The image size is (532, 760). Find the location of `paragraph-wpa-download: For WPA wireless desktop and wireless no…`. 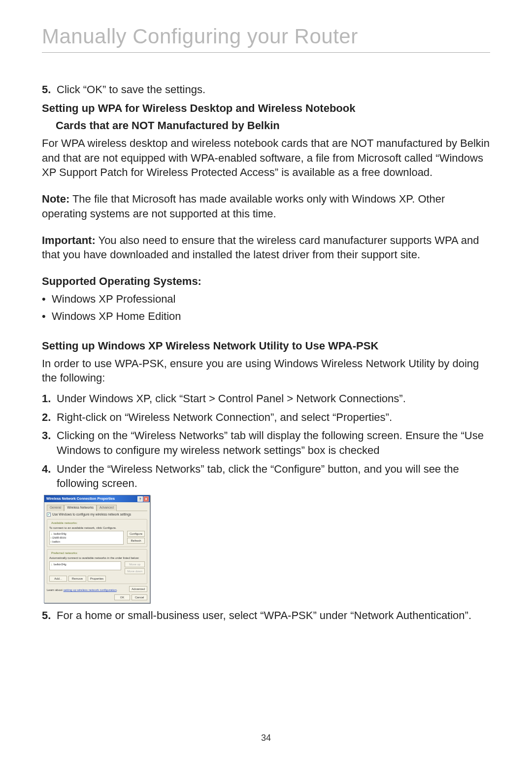

paragraph-wpa-download: For WPA wireless desktop and wireless no… is located at coordinates (266, 158).